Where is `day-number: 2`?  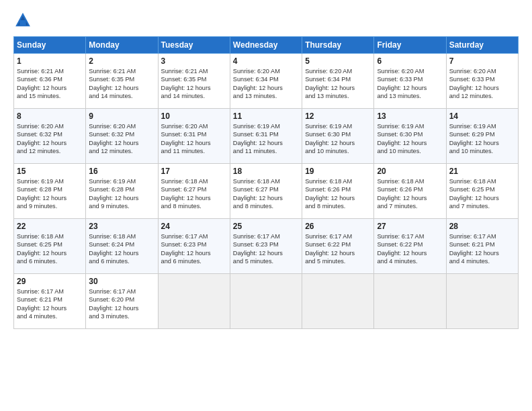 day-number: 2 is located at coordinates (122, 61).